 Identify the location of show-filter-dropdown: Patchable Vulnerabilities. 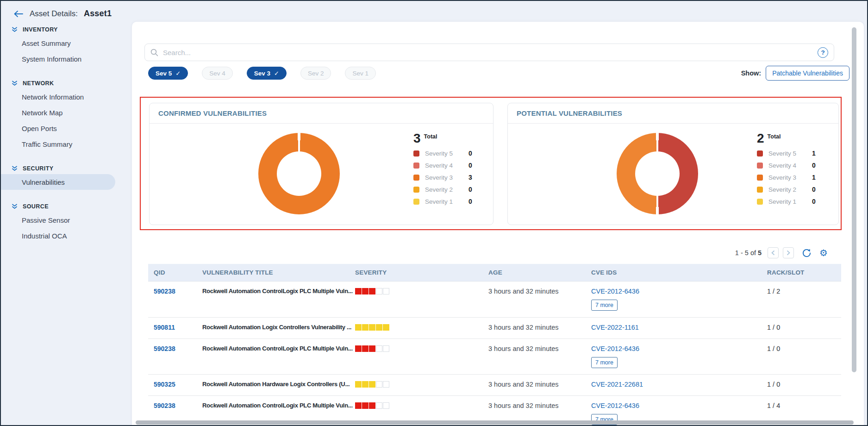
(807, 73).